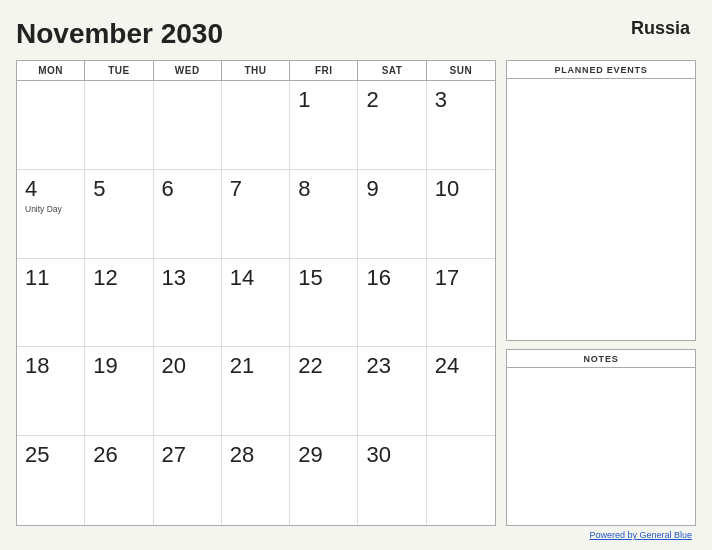 The height and width of the screenshot is (550, 712). What do you see at coordinates (392, 70) in the screenshot?
I see `day-header-sat: SAT` at bounding box center [392, 70].